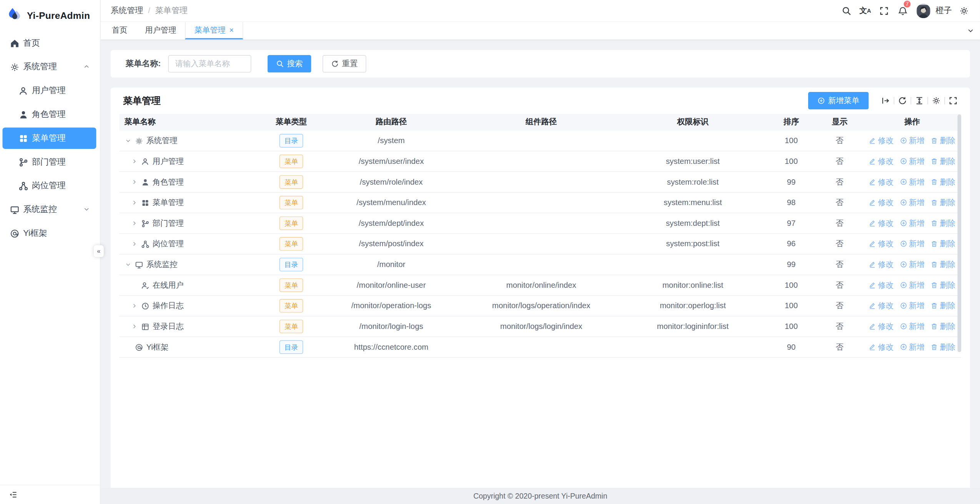  Describe the element at coordinates (50, 43) in the screenshot. I see `sidebar-item-首页: 首页` at that location.